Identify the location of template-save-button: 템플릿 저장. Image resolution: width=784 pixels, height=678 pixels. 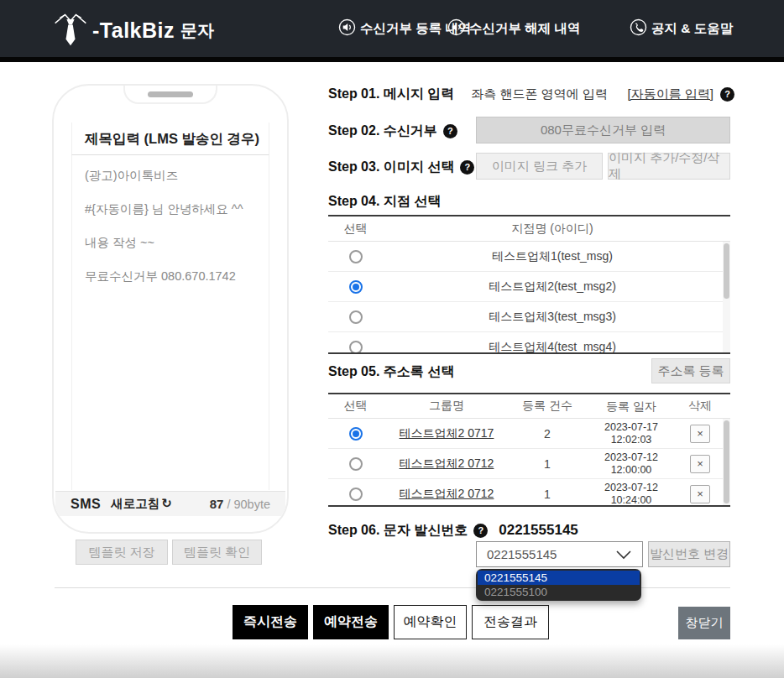
(122, 552).